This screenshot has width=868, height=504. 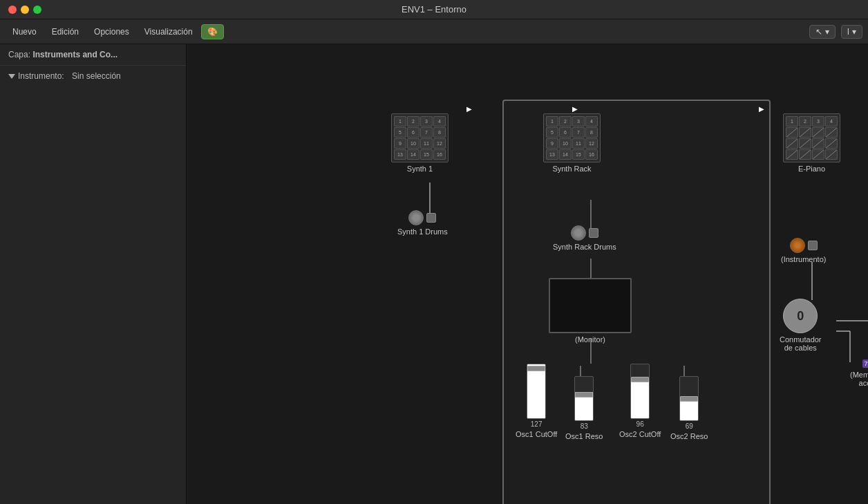 What do you see at coordinates (552, 144) in the screenshot?
I see `sr-cell-9: 9` at bounding box center [552, 144].